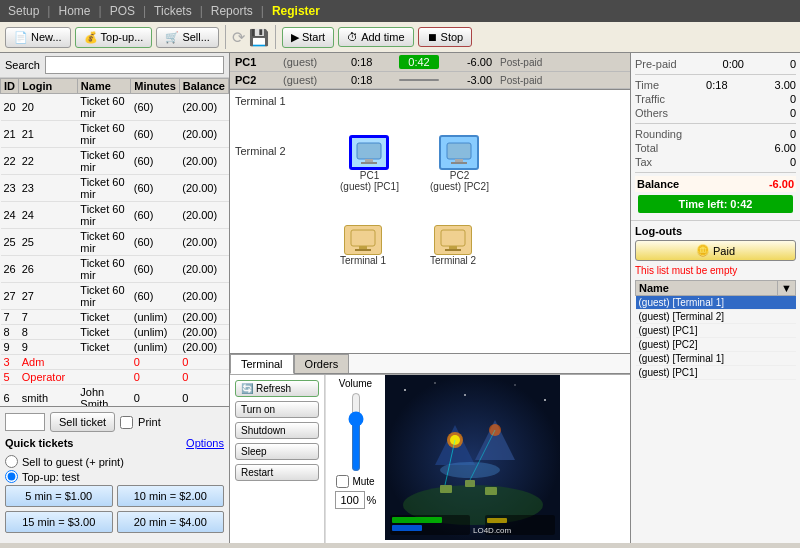 The height and width of the screenshot is (548, 800). Describe the element at coordinates (356, 432) in the screenshot. I see `volume-slider` at that location.